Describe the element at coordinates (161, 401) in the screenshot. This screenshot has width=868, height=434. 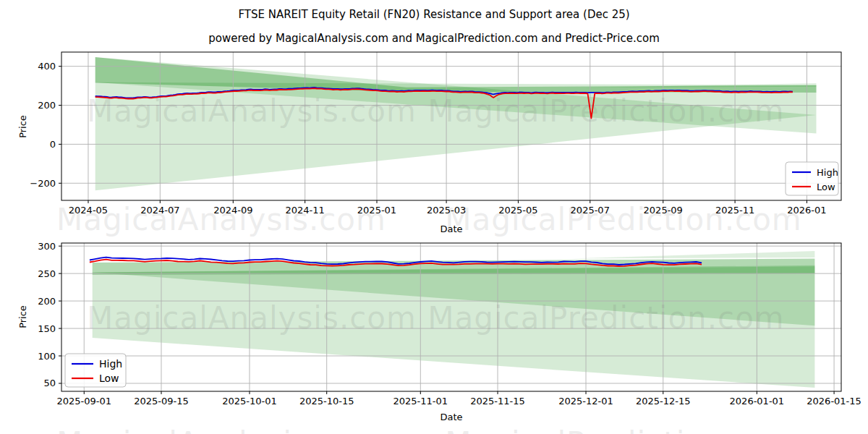
I see `svg-text: 2025-09-15` at that location.